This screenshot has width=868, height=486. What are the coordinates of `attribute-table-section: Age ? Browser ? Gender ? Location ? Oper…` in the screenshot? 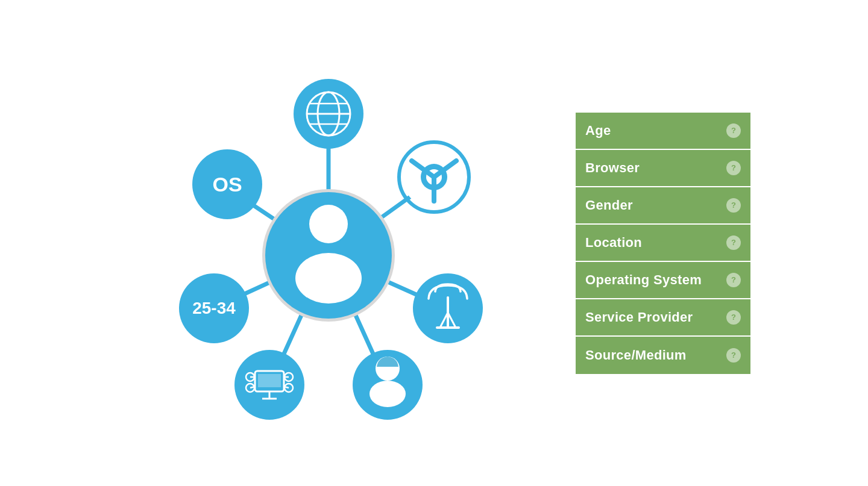 It's located at (663, 243).